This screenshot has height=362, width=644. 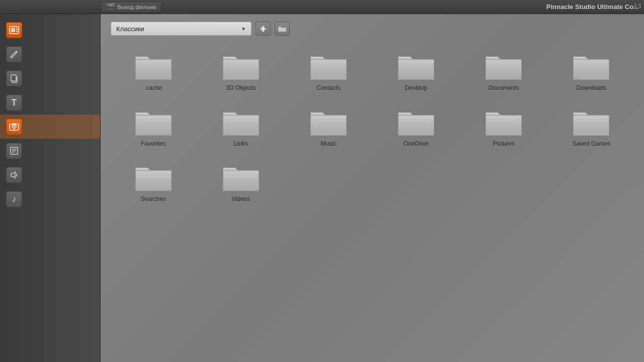 What do you see at coordinates (417, 144) in the screenshot?
I see `folder-name-onedrive: OneDrive` at bounding box center [417, 144].